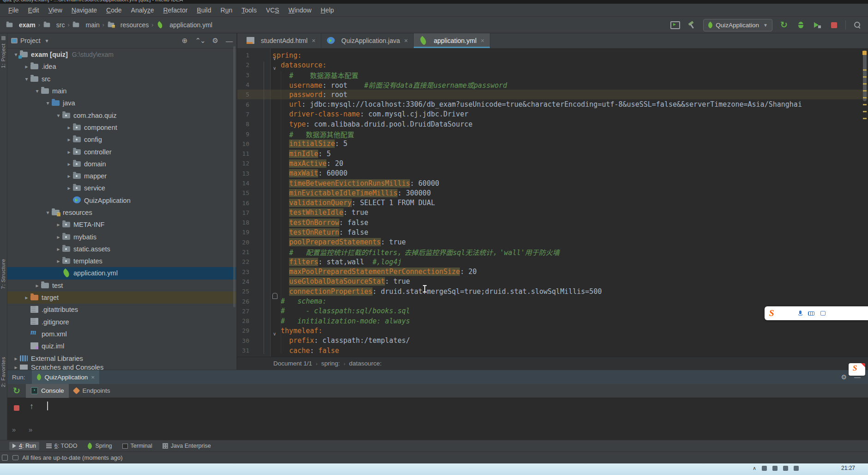  What do you see at coordinates (122, 188) in the screenshot?
I see `tree-item-service: ▸service` at bounding box center [122, 188].